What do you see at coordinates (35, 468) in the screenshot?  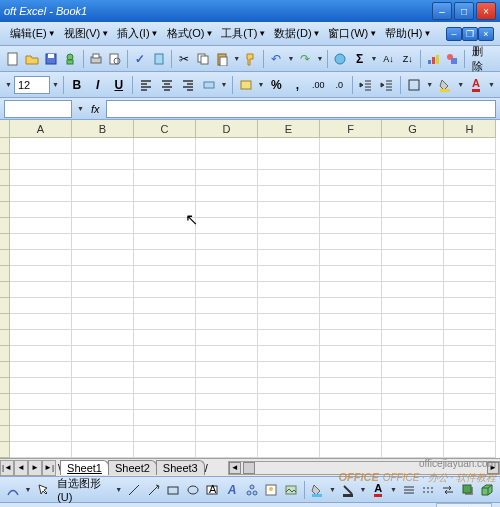 I see `next-sheet-button: ►` at bounding box center [35, 468].